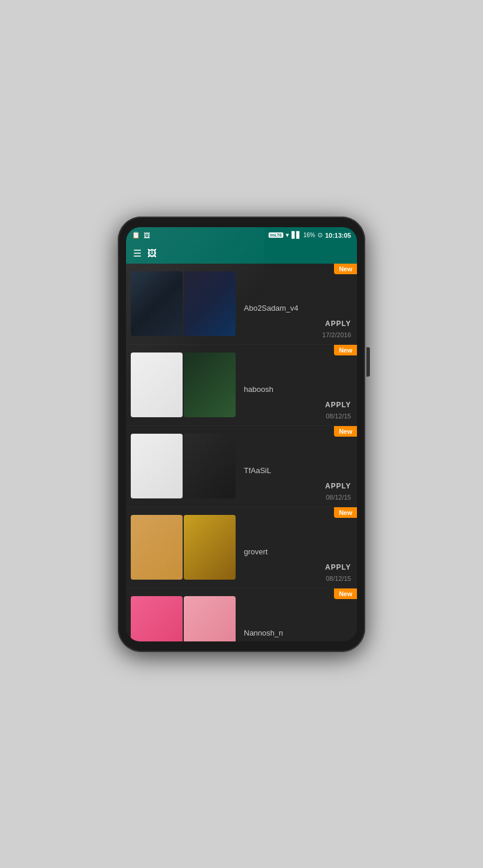 The image size is (483, 868). I want to click on theme-item: New haboosh APPLY 08/12/15, so click(242, 385).